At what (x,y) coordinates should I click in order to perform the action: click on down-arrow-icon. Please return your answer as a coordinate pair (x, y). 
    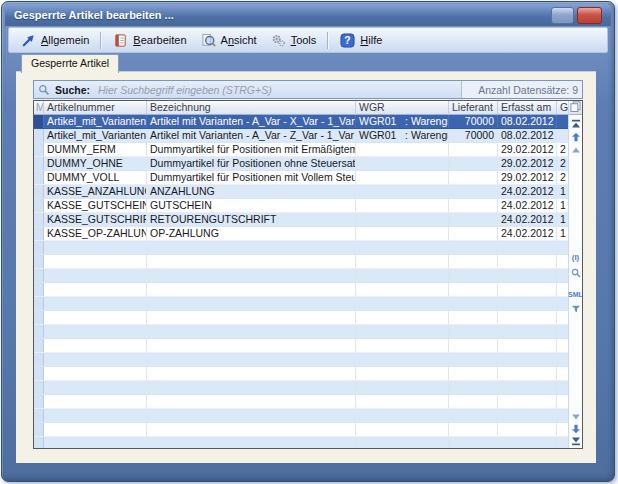
    Looking at the image, I should click on (576, 429).